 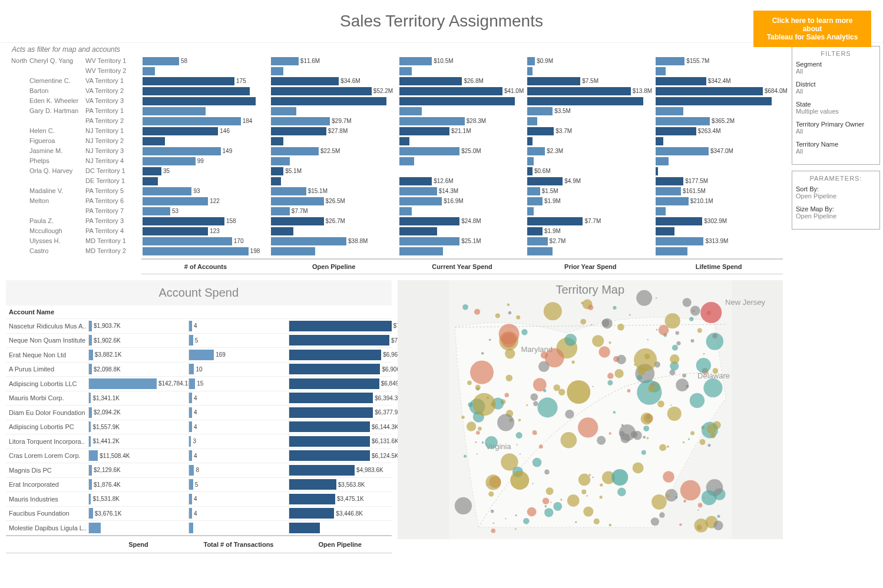 I want to click on bar-cell: $11.6M, so click(x=334, y=61).